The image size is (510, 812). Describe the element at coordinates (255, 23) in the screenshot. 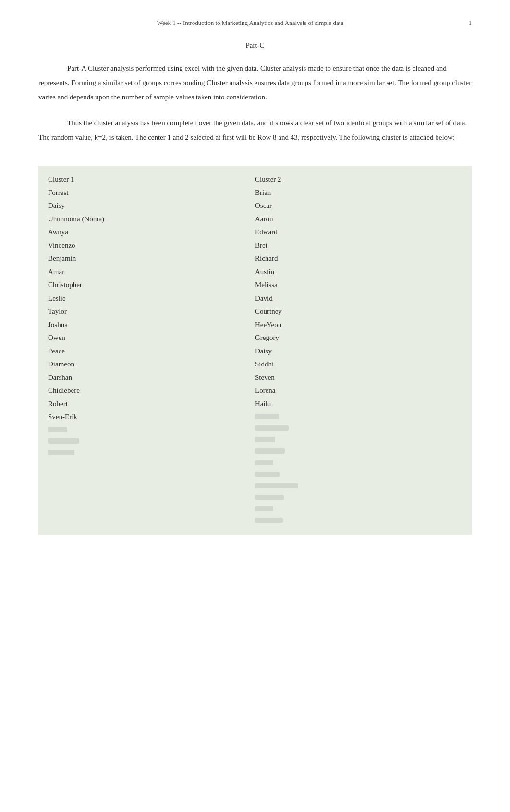

I see `page-header: Week 1 -- Introduction to Marketing Anal…` at that location.